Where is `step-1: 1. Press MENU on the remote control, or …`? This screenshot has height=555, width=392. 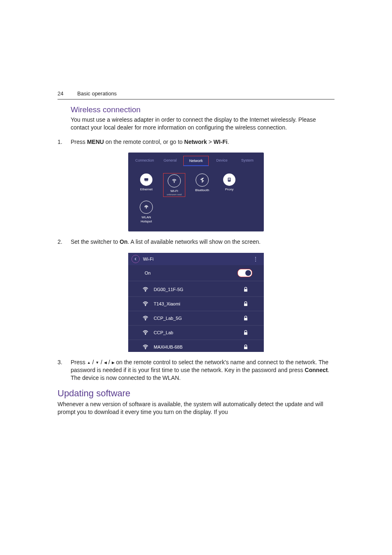 step-1: 1. Press MENU on the remote control, or … is located at coordinates (196, 142).